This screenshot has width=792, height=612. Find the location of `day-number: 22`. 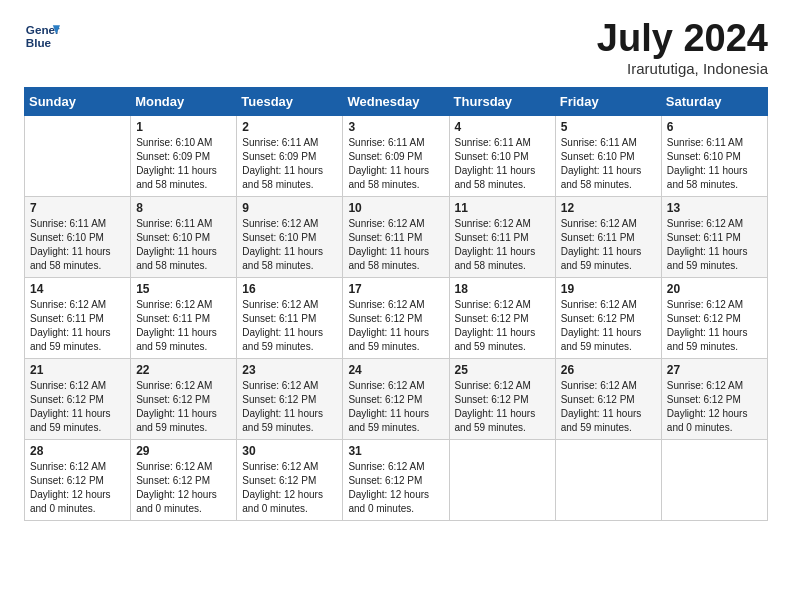

day-number: 22 is located at coordinates (184, 370).